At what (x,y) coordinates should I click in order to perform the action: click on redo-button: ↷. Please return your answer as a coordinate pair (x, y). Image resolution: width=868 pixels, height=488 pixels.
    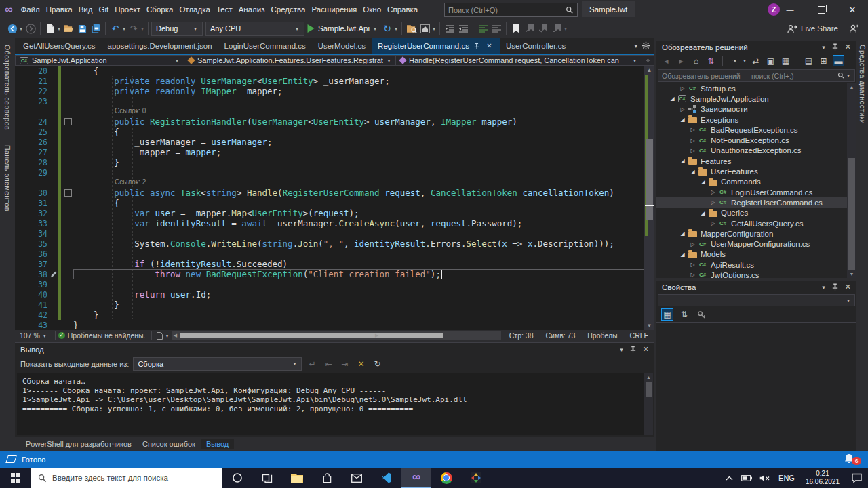
    Looking at the image, I should click on (134, 28).